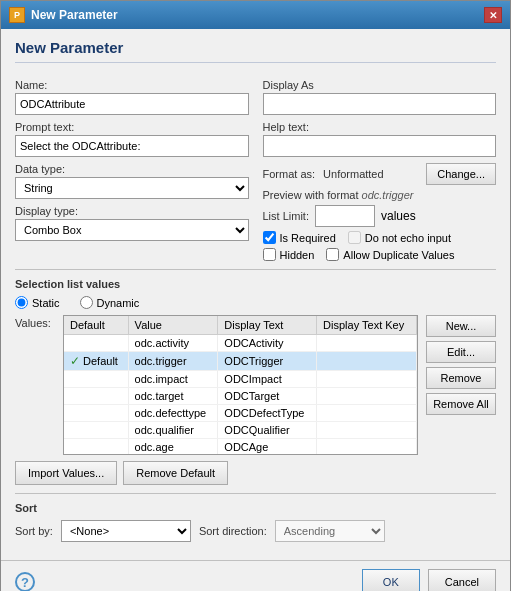 The width and height of the screenshot is (511, 591). I want to click on name-input, so click(132, 104).